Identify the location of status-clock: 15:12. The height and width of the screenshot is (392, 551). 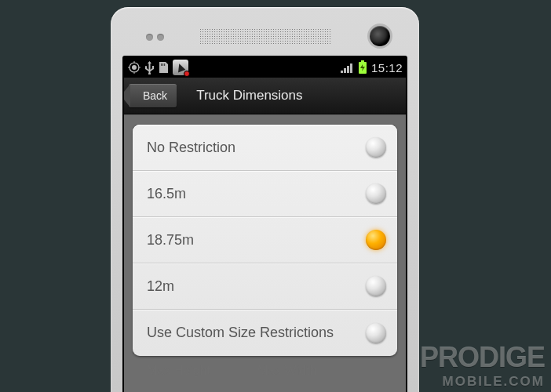
(387, 67).